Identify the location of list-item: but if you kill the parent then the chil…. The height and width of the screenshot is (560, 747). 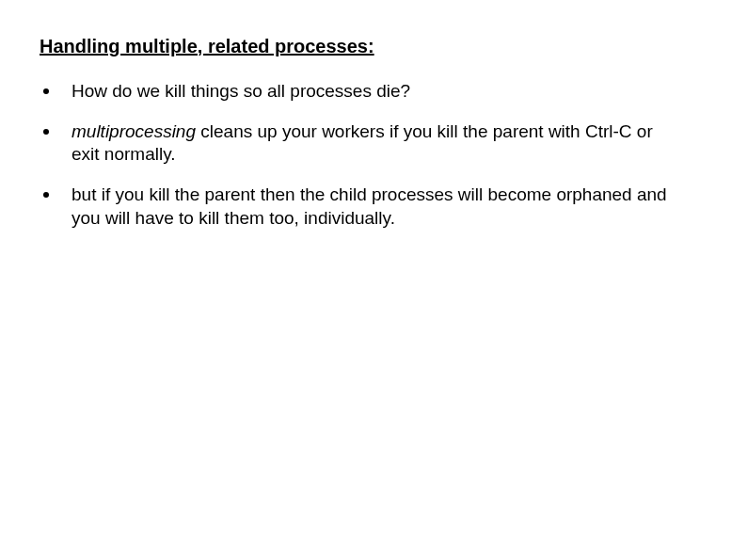
(374, 207).